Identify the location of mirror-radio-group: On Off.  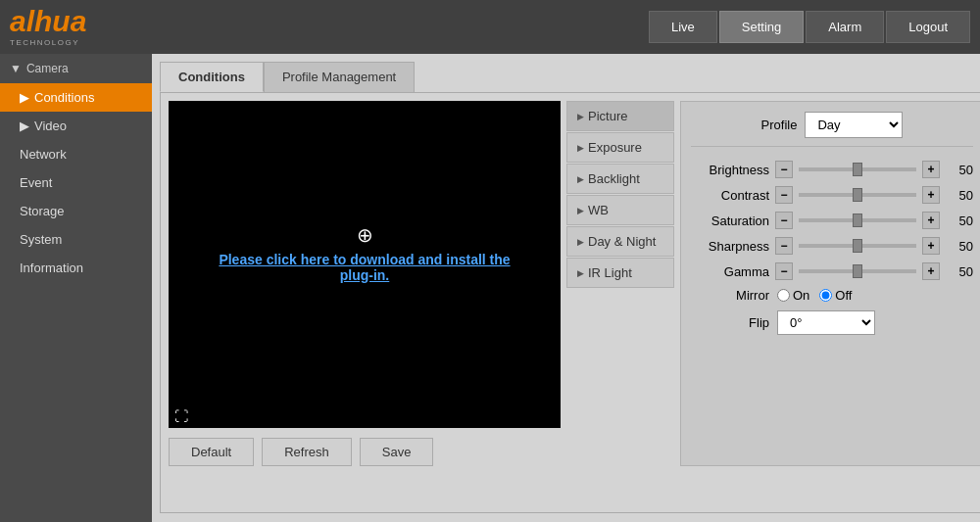
(814, 296).